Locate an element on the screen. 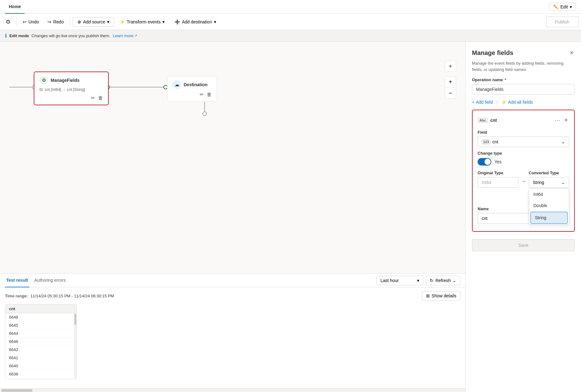 This screenshot has width=581, height=392. manage-fields-node: ⚙ ManageFields ⊟ cnt [Int64] → cnt [Stri… is located at coordinates (71, 88).